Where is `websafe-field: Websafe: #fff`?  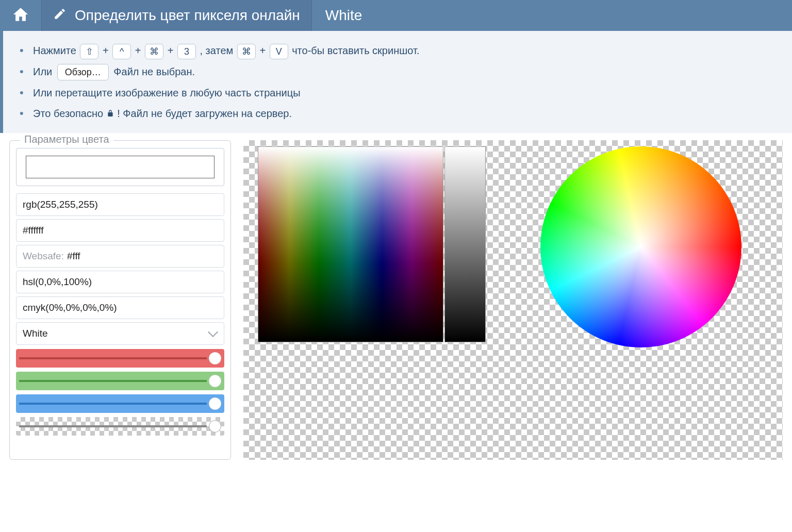
websafe-field: Websafe: #fff is located at coordinates (120, 256).